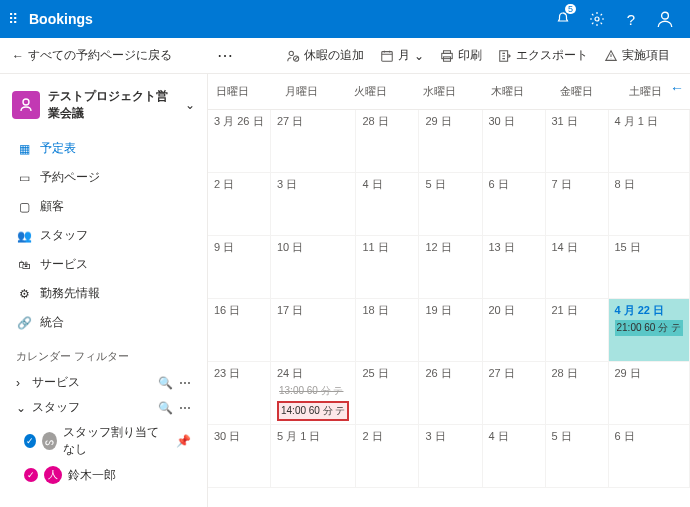  Describe the element at coordinates (450, 394) in the screenshot. I see `day-cell: 26 日` at that location.